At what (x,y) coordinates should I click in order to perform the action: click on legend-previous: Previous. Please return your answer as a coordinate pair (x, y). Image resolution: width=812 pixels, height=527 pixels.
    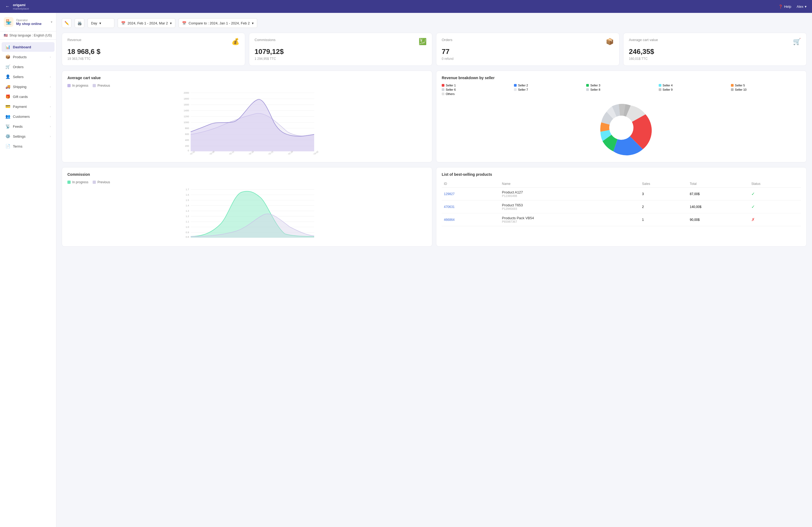
    Looking at the image, I should click on (102, 86).